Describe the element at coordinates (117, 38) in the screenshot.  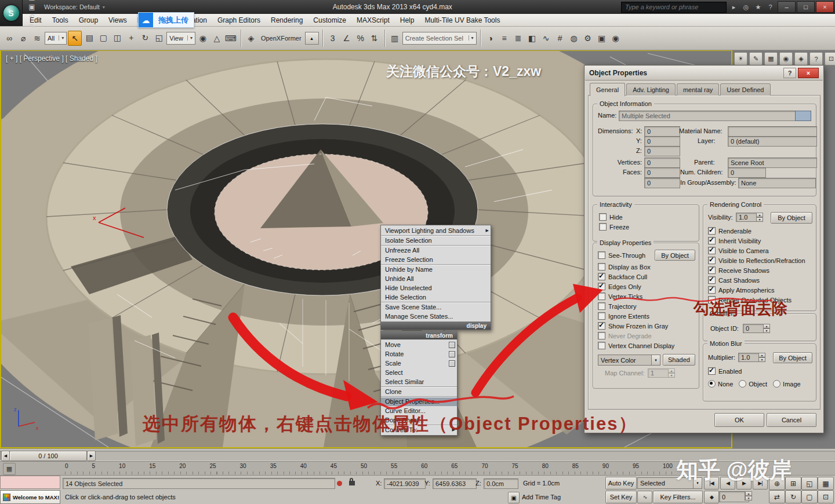
I see `window-crossing-icon: ◫` at that location.